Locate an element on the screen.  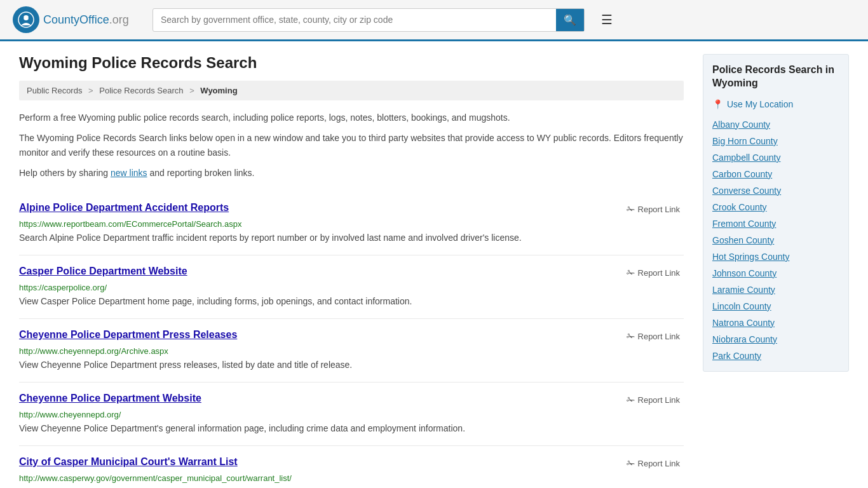
sidebar-county-4: Converse County is located at coordinates (776, 191).